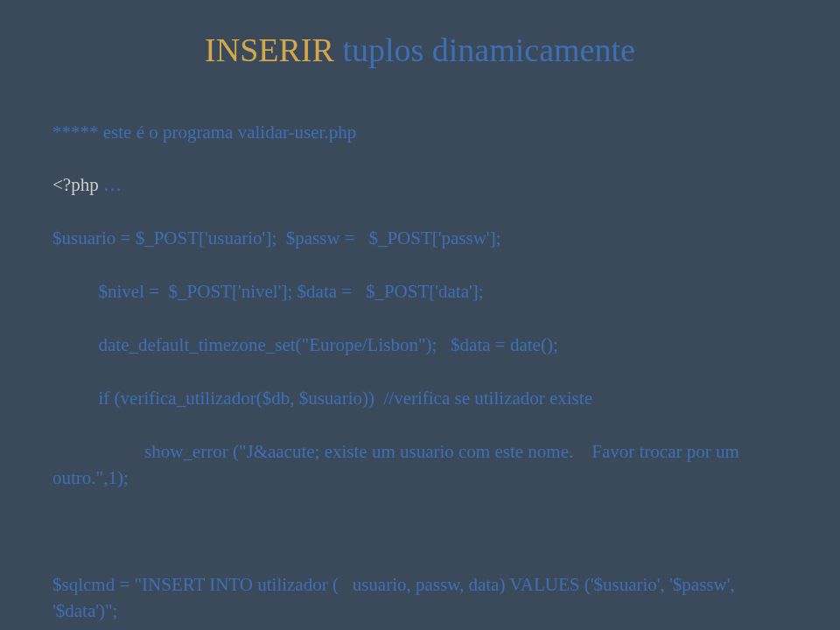  What do you see at coordinates (420, 466) in the screenshot?
I see `code-line: show_error ("J&aacute; existe um usuario…` at bounding box center [420, 466].